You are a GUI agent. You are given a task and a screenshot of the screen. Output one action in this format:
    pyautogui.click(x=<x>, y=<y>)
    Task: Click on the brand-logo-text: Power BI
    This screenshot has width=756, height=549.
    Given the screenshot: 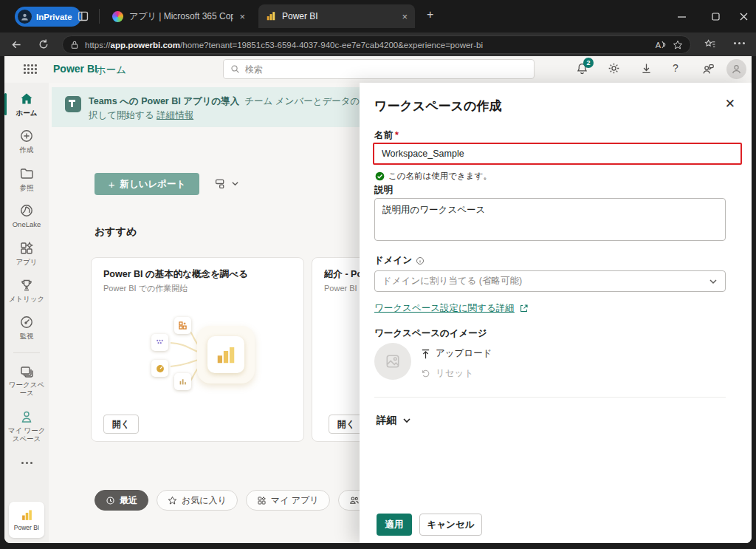 What is the action you would take?
    pyautogui.click(x=75, y=69)
    